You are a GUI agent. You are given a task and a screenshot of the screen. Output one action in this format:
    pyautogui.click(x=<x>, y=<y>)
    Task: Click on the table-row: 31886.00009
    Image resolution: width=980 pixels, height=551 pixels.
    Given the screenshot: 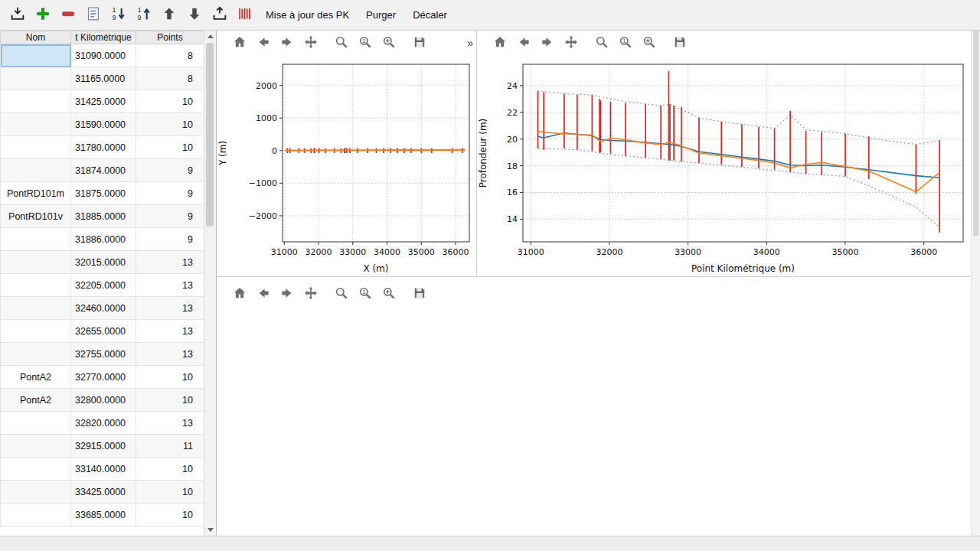 What is the action you would take?
    pyautogui.click(x=103, y=240)
    